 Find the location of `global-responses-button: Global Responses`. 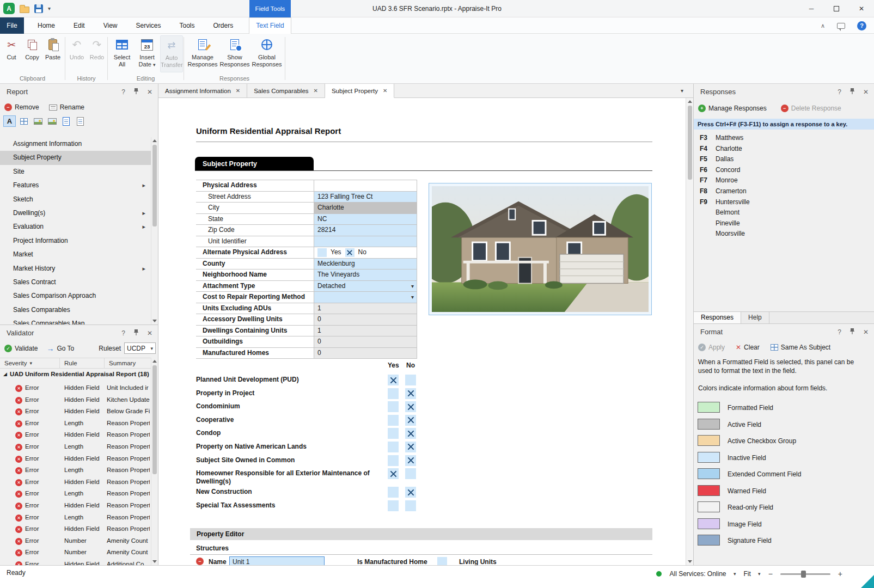

global-responses-button: Global Responses is located at coordinates (267, 54).